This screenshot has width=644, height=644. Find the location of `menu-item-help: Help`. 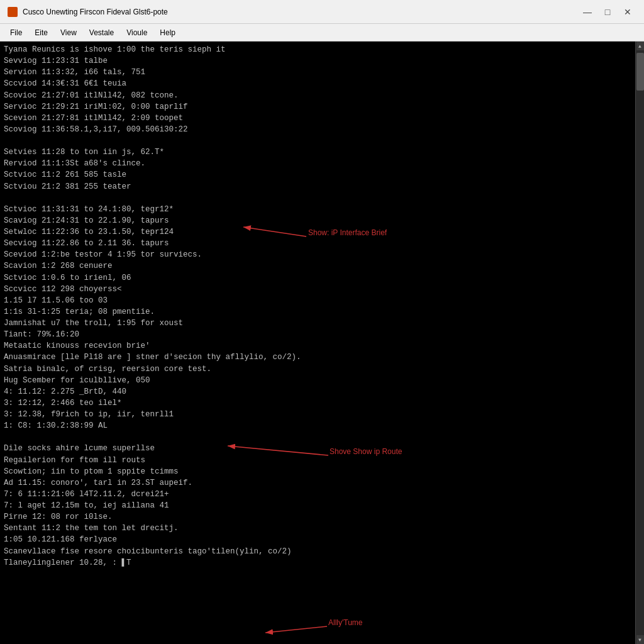

menu-item-help: Help is located at coordinates (167, 33).